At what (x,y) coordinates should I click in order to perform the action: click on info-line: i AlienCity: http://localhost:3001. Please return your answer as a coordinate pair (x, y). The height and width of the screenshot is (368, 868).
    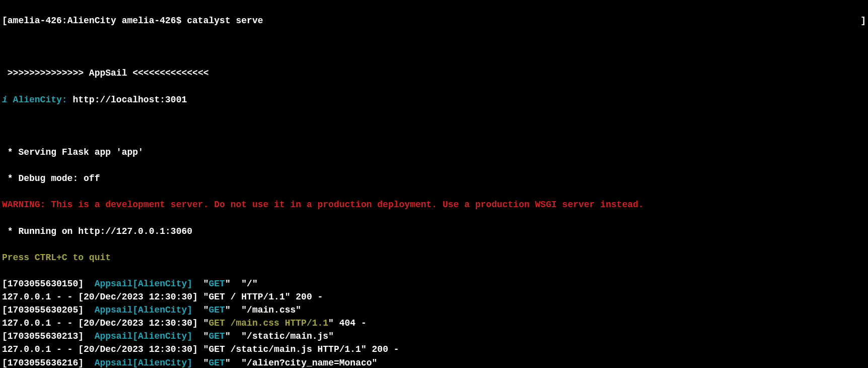
    Looking at the image, I should click on (434, 100).